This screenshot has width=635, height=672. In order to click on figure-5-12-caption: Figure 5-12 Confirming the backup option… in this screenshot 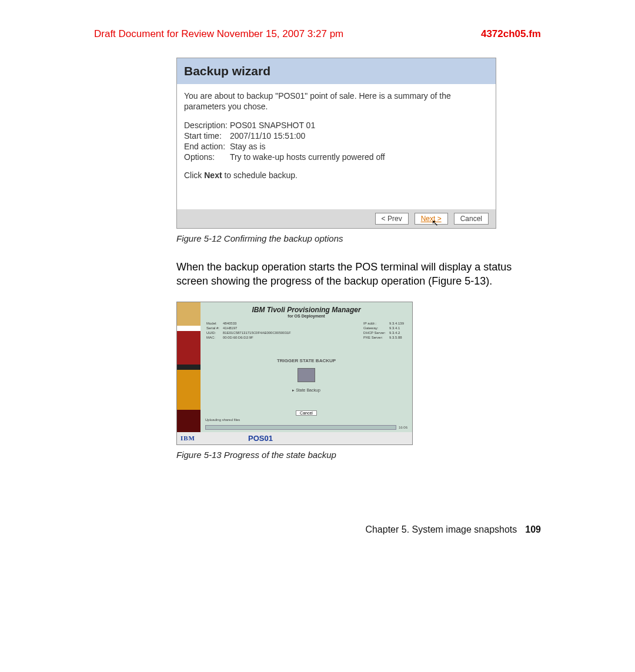, I will do `click(336, 239)`.